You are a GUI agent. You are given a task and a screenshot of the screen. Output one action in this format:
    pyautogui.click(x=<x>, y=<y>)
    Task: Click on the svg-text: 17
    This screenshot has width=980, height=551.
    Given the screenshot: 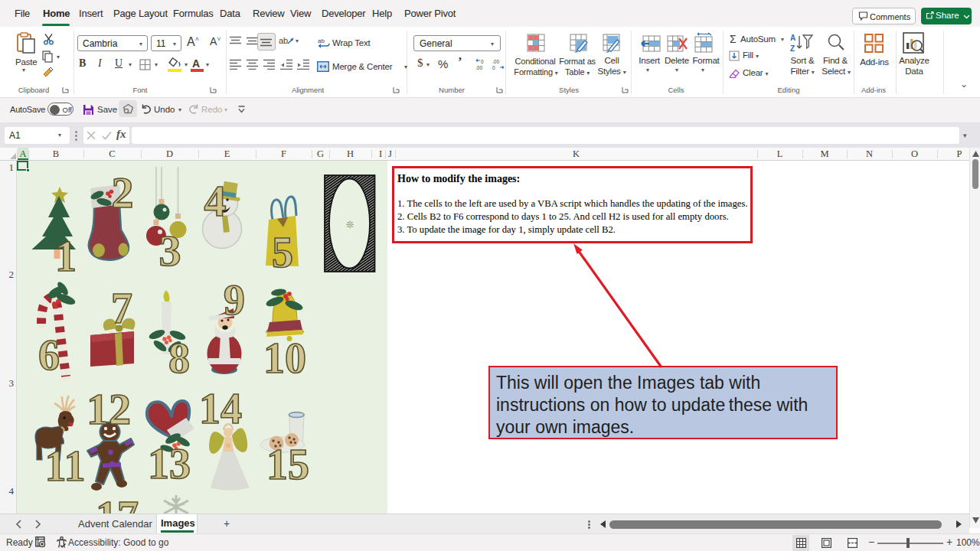 What is the action you would take?
    pyautogui.click(x=117, y=504)
    